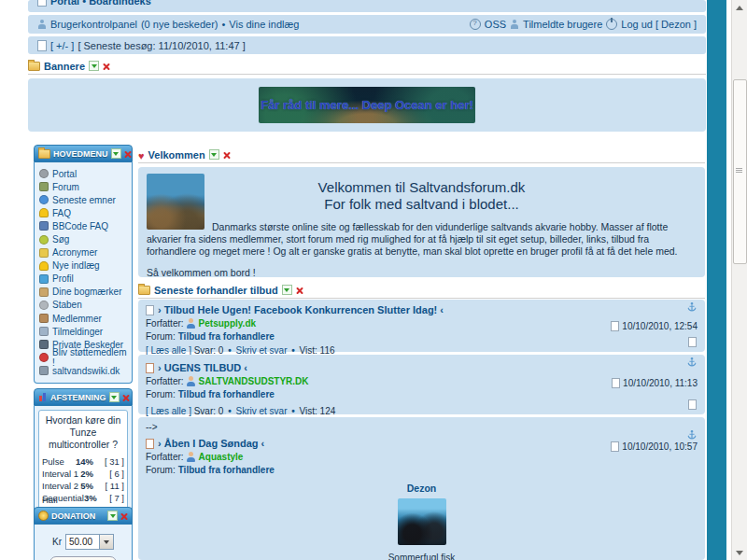 This screenshot has width=747, height=560. What do you see at coordinates (422, 385) in the screenshot?
I see `offer-post: › UGENS TILBUD ‹ Forfatter: SALTVANDSUDS…` at bounding box center [422, 385].